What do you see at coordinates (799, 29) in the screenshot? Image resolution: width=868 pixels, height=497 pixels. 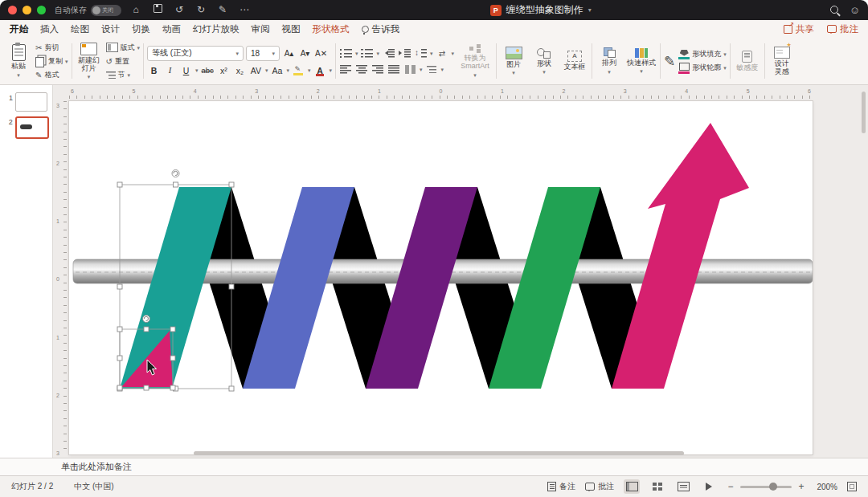 I see `share-button: 共享` at bounding box center [799, 29].